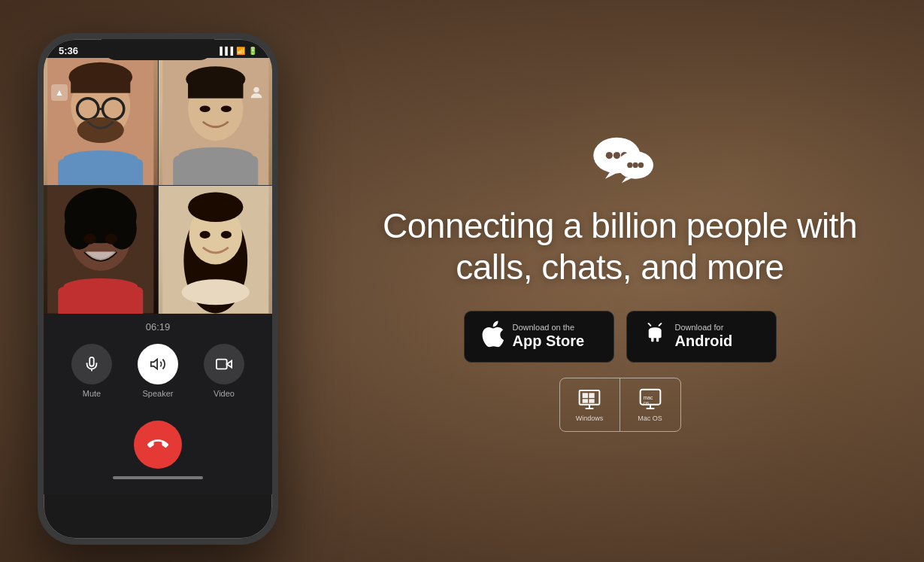 The width and height of the screenshot is (924, 562). What do you see at coordinates (158, 50) in the screenshot?
I see `phone-notch` at bounding box center [158, 50].